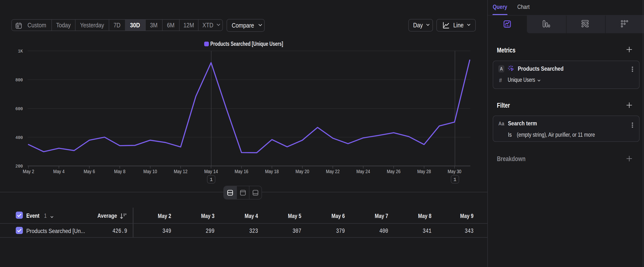 The height and width of the screenshot is (267, 644). What do you see at coordinates (211, 172) in the screenshot?
I see `svg-text: May 14` at bounding box center [211, 172].